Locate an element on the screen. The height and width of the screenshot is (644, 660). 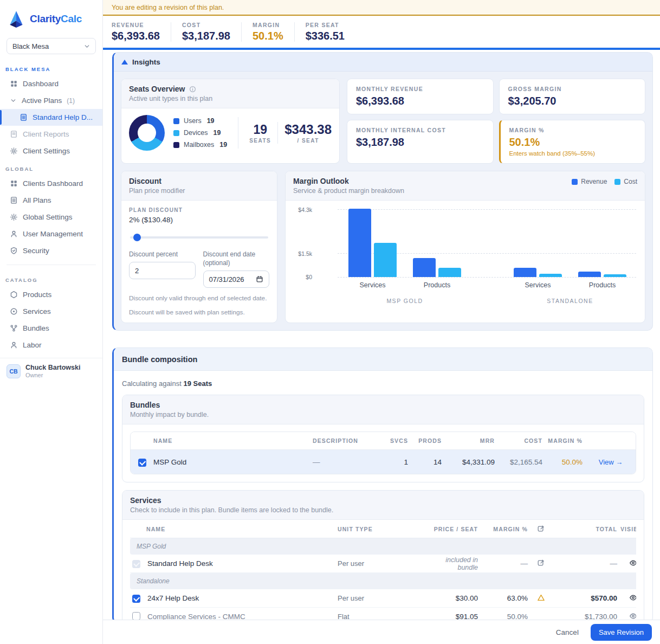
org-selector-value: Black Mesa is located at coordinates (30, 47).